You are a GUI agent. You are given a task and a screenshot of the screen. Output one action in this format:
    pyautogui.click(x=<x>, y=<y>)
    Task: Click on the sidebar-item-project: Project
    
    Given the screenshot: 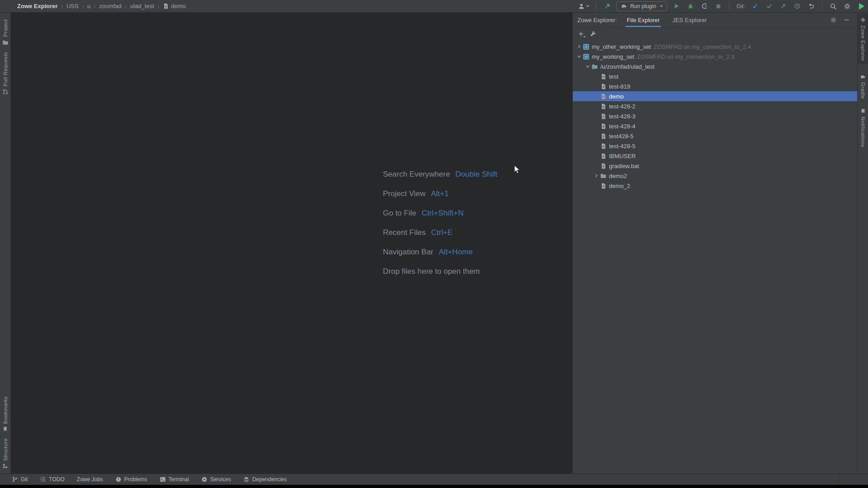 What is the action you would take?
    pyautogui.click(x=5, y=33)
    